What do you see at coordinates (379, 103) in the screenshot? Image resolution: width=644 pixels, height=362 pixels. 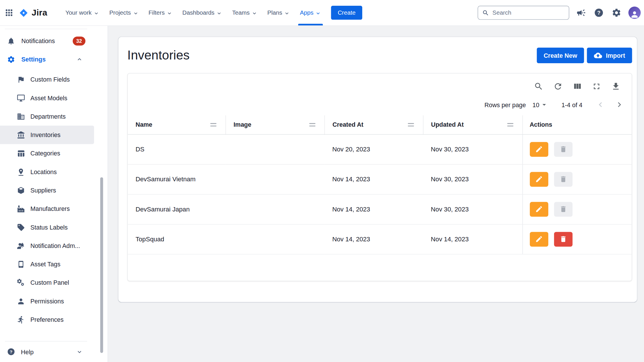 I see `pagination: Rows per page 10 1-4 of 4` at bounding box center [379, 103].